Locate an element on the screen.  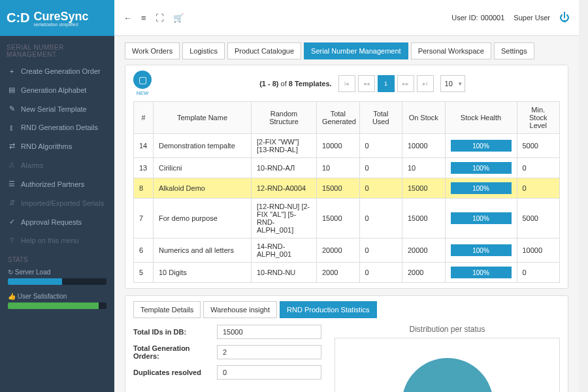
cell-name: For demo purpose is located at coordinates (203, 218).